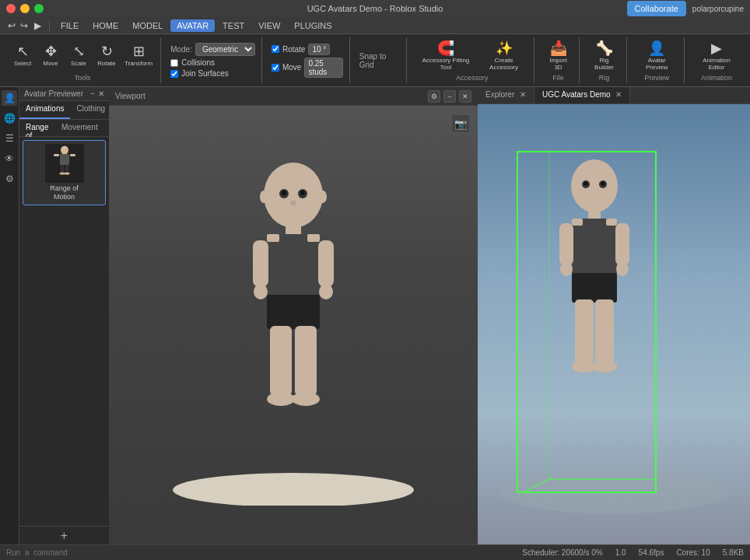 This screenshot has width=750, height=560. Describe the element at coordinates (614, 96) in the screenshot. I see `right-panel-tabs: Explorer ✕ UGC Avatars Demo ✕` at that location.